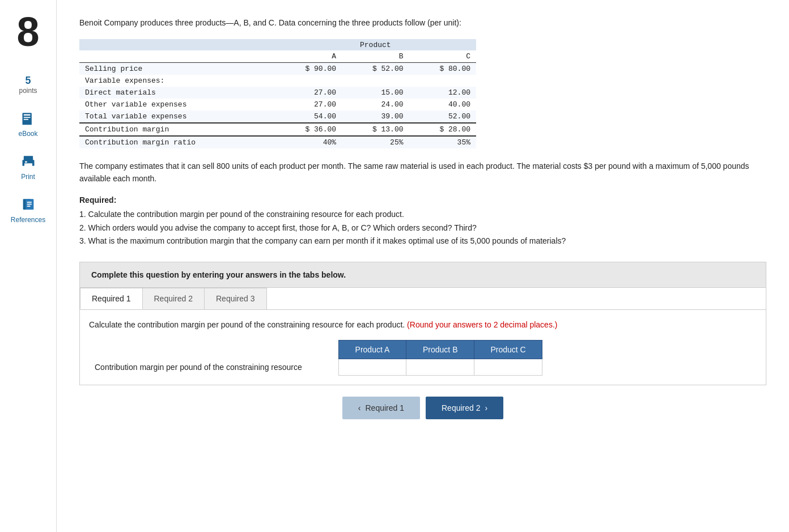  What do you see at coordinates (28, 91) in the screenshot?
I see `sidebar-points-suffix: points` at bounding box center [28, 91].